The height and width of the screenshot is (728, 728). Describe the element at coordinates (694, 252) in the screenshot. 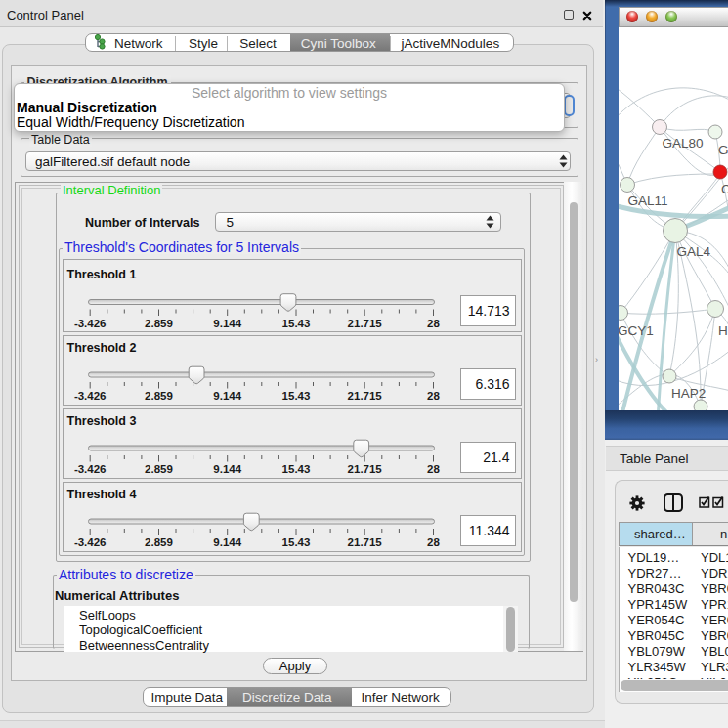

I see `svg-text: GAL4` at that location.